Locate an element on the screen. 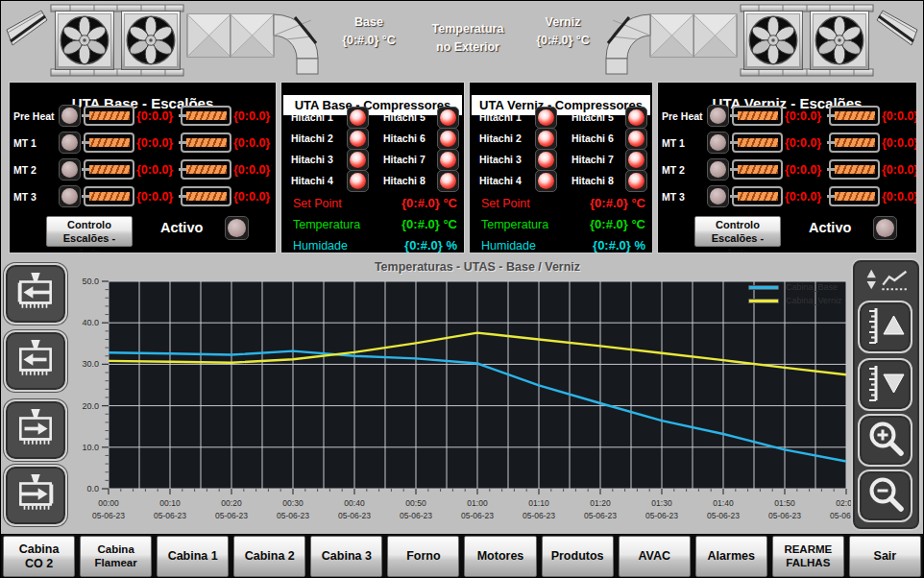  x-tick-time: 00:20 is located at coordinates (231, 503).